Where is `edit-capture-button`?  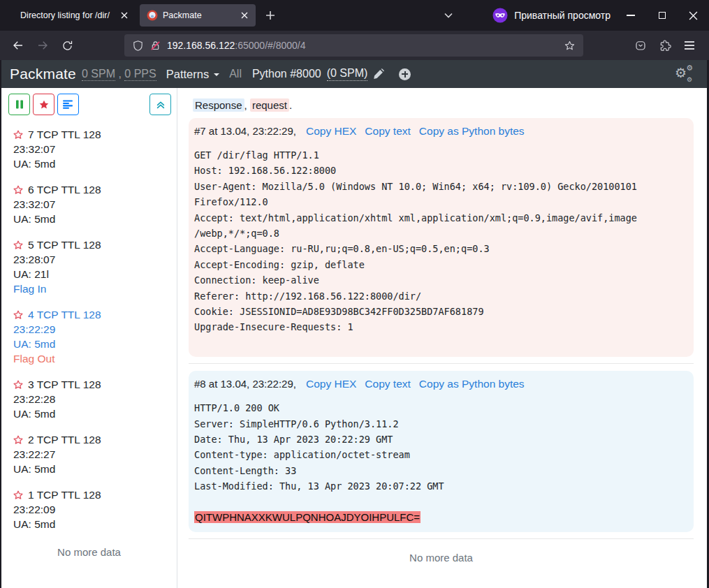 edit-capture-button is located at coordinates (379, 74).